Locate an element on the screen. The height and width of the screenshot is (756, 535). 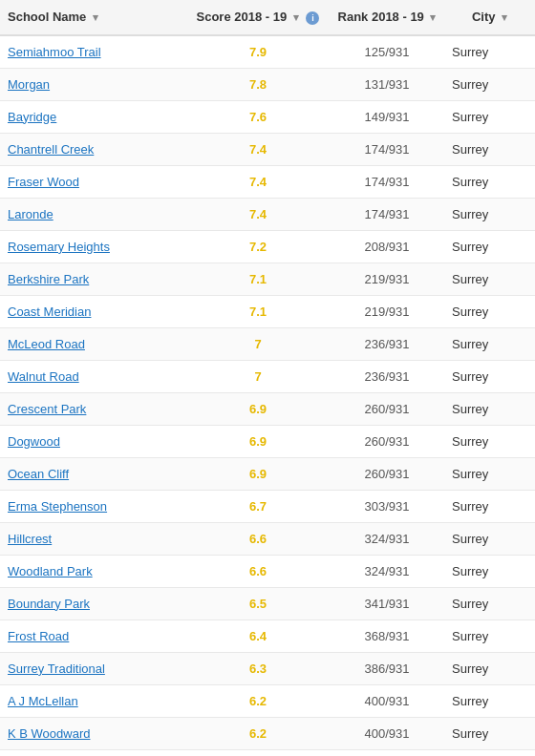
cell-school-name: K B Woodward is located at coordinates (94, 733).